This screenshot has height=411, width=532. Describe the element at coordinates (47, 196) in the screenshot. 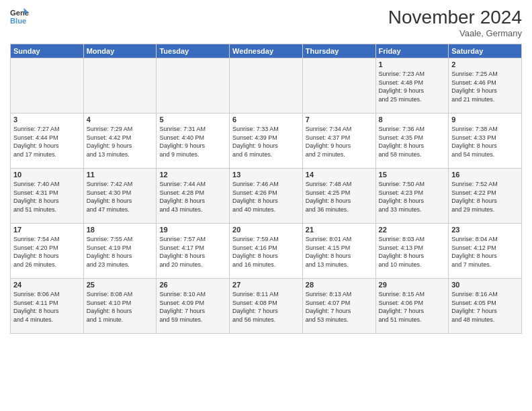

I see `day-cell-2-0: 10Sunrise: 7:40 AM Sunset: 4:31 PM Dayli…` at that location.